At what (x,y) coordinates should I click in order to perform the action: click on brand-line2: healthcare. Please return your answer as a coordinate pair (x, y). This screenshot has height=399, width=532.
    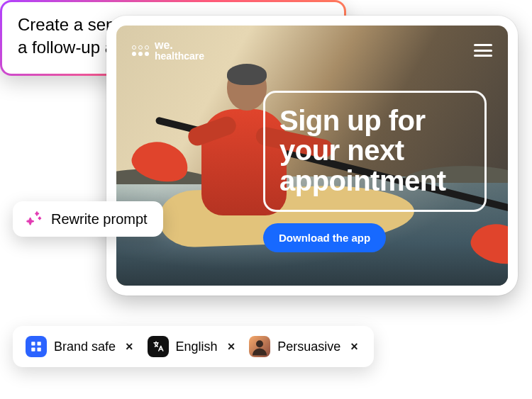
    Looking at the image, I should click on (179, 56).